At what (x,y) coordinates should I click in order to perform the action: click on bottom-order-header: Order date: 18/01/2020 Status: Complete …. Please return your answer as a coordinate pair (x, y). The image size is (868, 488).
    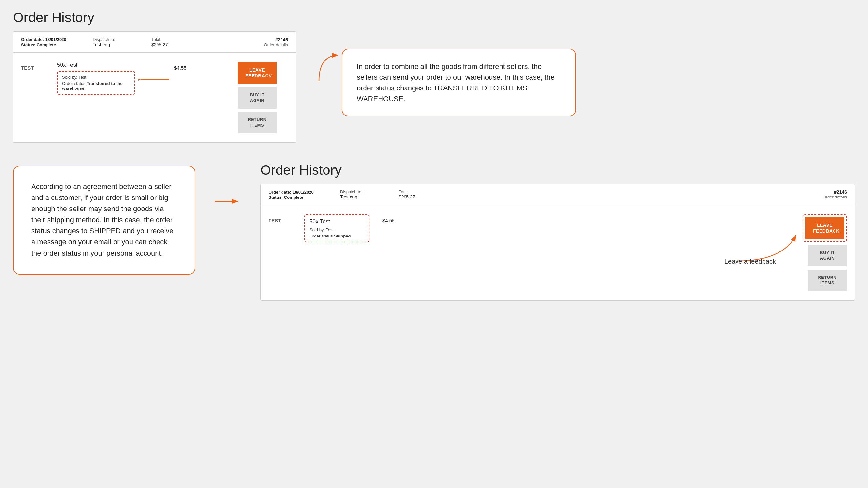
    Looking at the image, I should click on (558, 195).